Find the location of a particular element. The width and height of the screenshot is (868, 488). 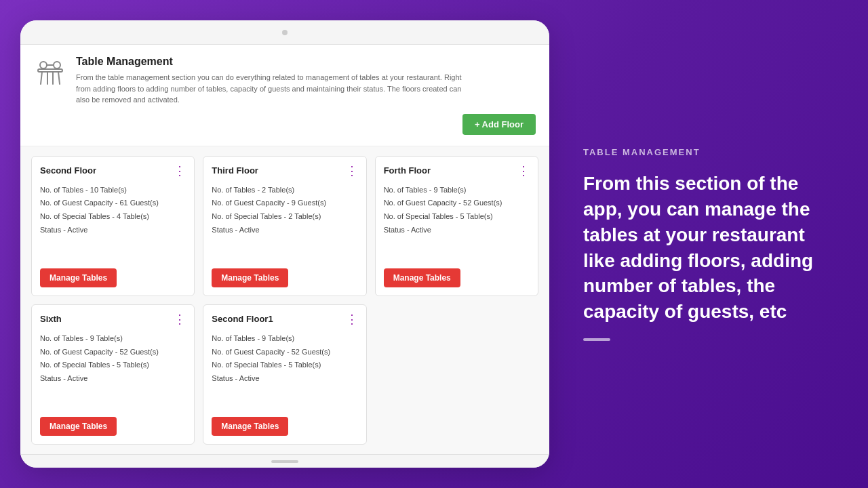

section-description: From this section of the app, you can ma… is located at coordinates (712, 248).